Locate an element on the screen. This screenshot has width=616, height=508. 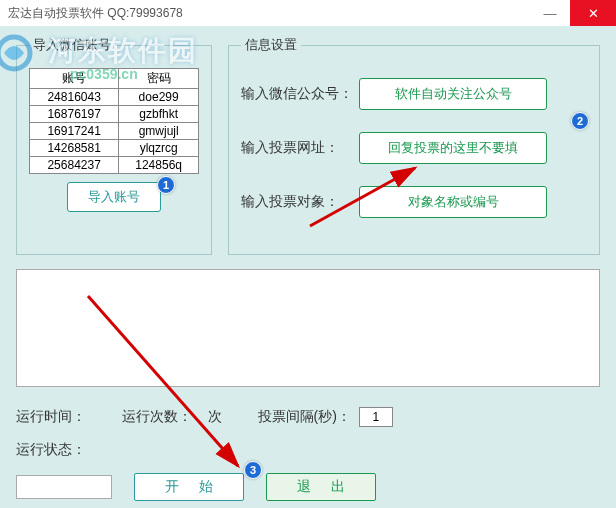
label-vote-target: 输入投票对象： is located at coordinates (300, 202).